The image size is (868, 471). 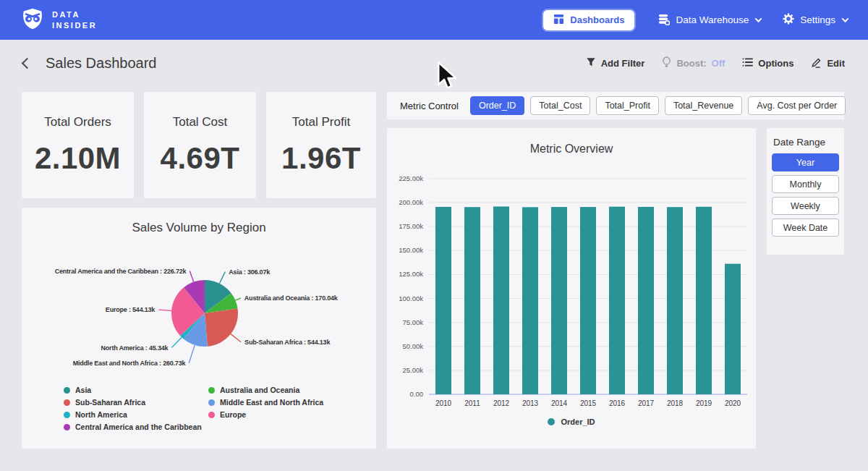 What do you see at coordinates (597, 20) in the screenshot?
I see `nav-dashboards-label: Dashboards` at bounding box center [597, 20].